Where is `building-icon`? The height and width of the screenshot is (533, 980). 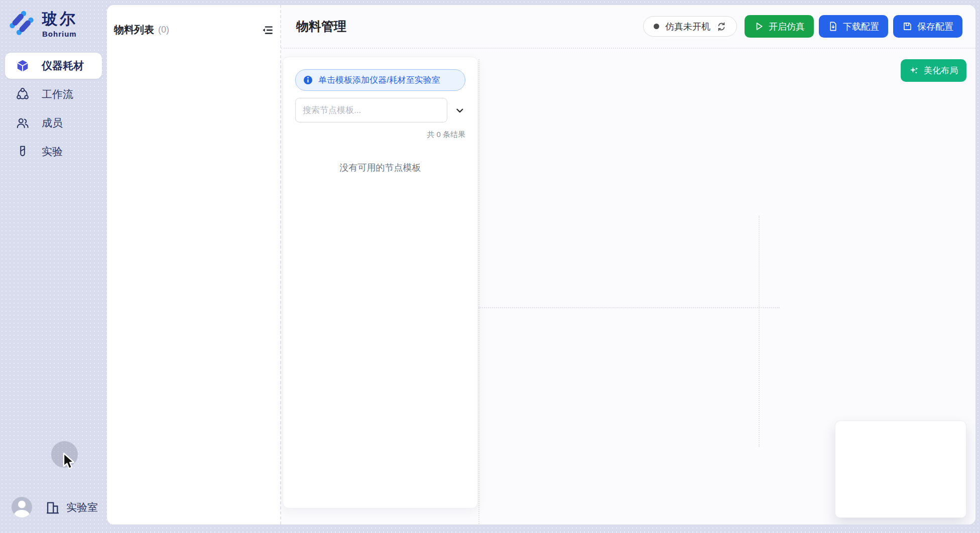
building-icon is located at coordinates (53, 507).